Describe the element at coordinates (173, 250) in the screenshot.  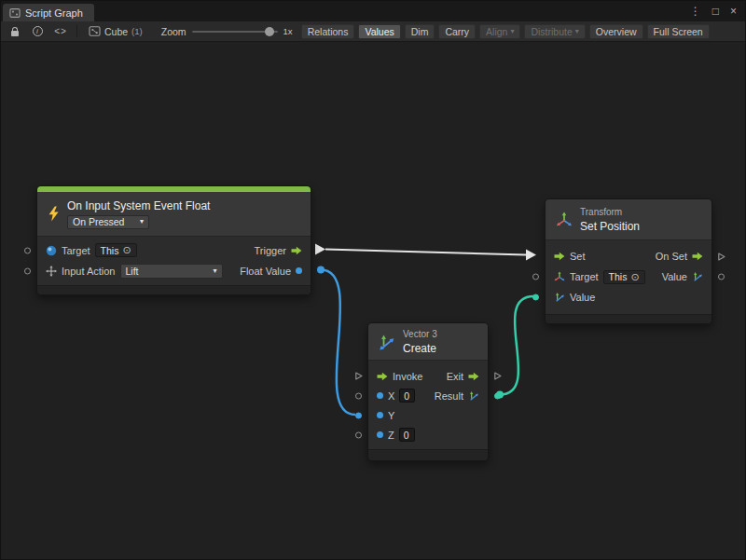
I see `event-target-row: Target This ⊙ Trigger` at that location.